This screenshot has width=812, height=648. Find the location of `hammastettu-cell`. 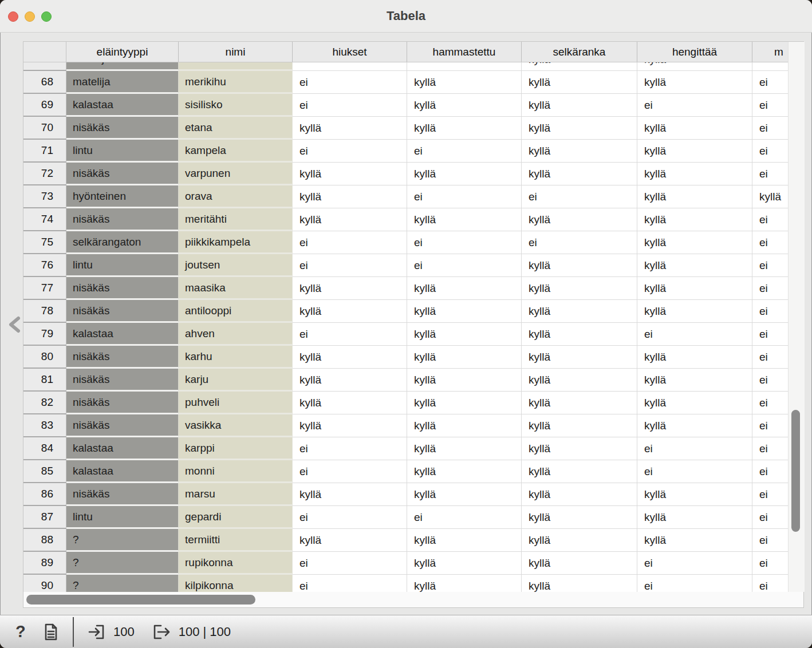

hammastettu-cell is located at coordinates (464, 66).